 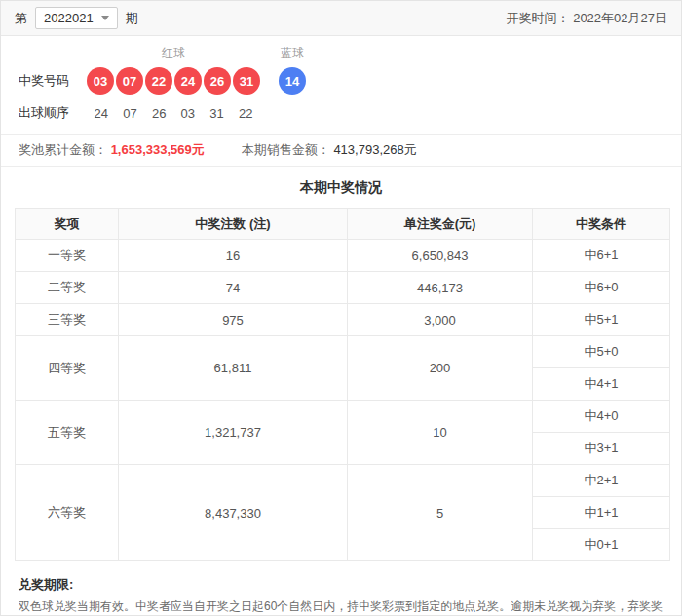 I want to click on cell-amount: 10, so click(x=440, y=433).